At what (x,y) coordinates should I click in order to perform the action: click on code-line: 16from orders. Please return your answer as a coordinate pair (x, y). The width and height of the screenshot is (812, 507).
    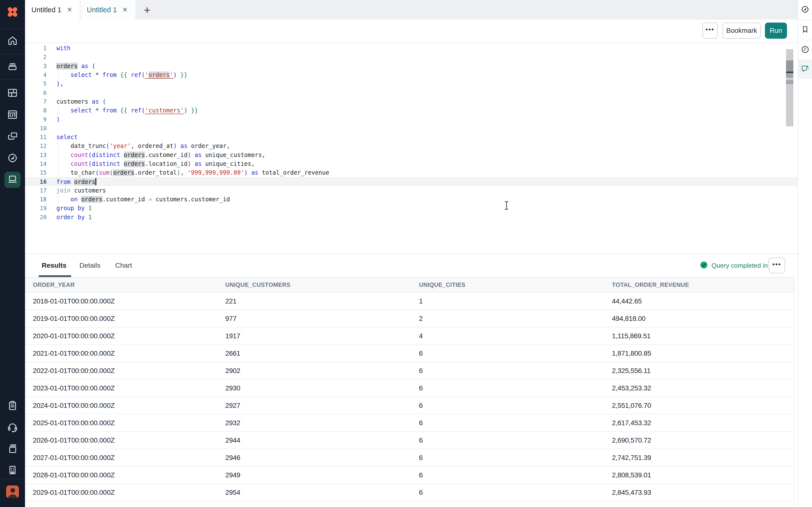
    Looking at the image, I should click on (411, 181).